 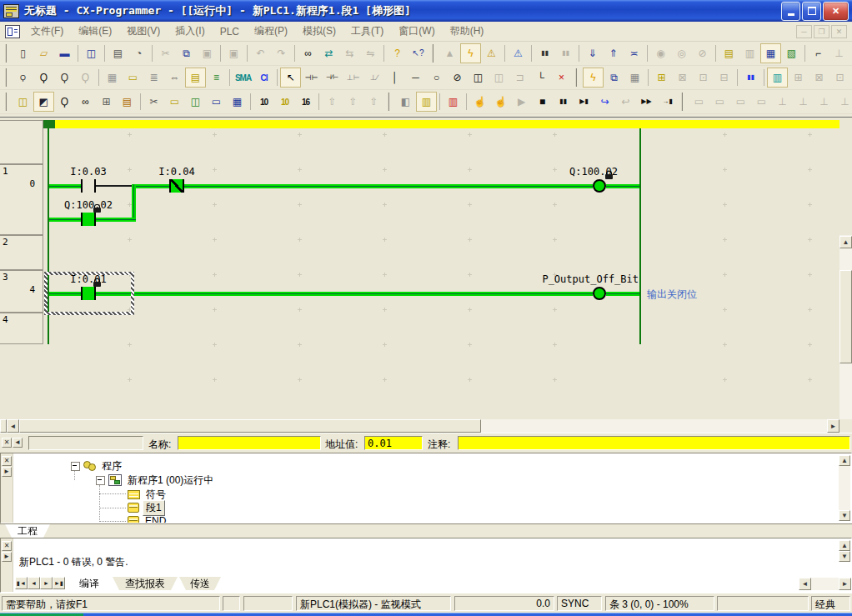 What do you see at coordinates (592, 53) in the screenshot?
I see `transfer-to-plc-button: ⇓` at bounding box center [592, 53].